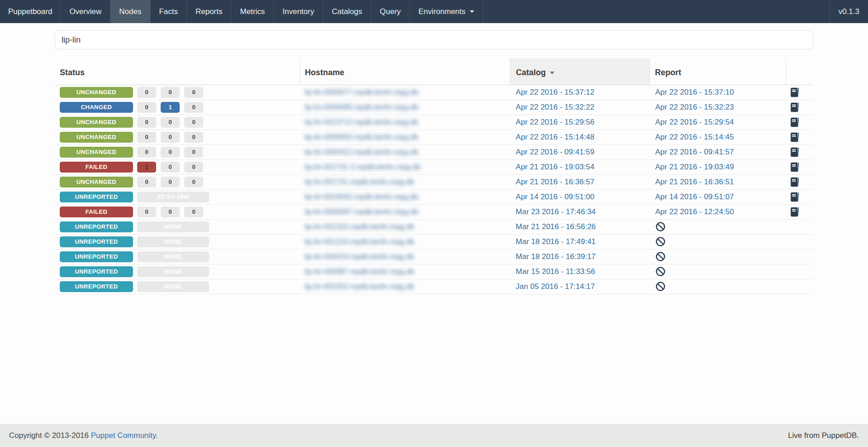  Describe the element at coordinates (83, 436) in the screenshot. I see `copyright-text: Copyright © 2013-2016 Puppet Community.` at that location.